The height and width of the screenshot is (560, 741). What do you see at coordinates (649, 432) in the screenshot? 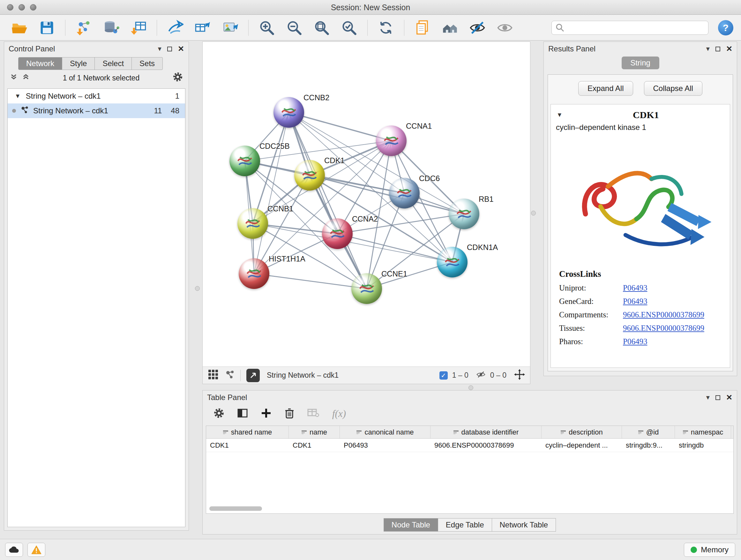
I see `column-header--id: @id` at bounding box center [649, 432].